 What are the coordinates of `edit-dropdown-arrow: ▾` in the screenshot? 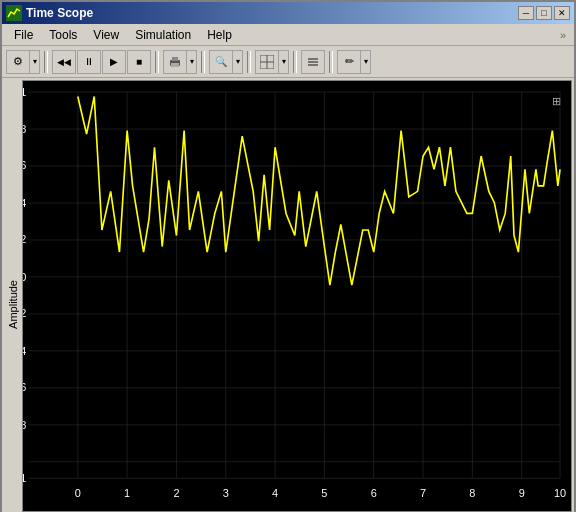 It's located at (366, 62).